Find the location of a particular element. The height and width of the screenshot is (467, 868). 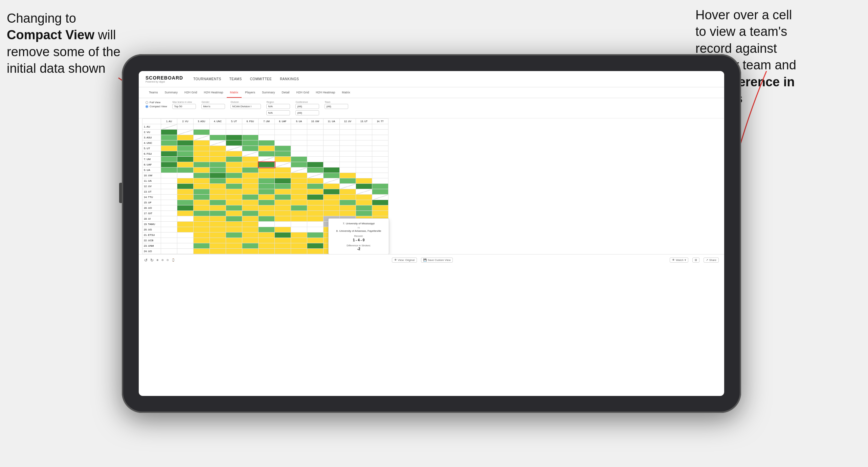

subnav-h2h-heatmap2: H2H Heatmap is located at coordinates (326, 93).